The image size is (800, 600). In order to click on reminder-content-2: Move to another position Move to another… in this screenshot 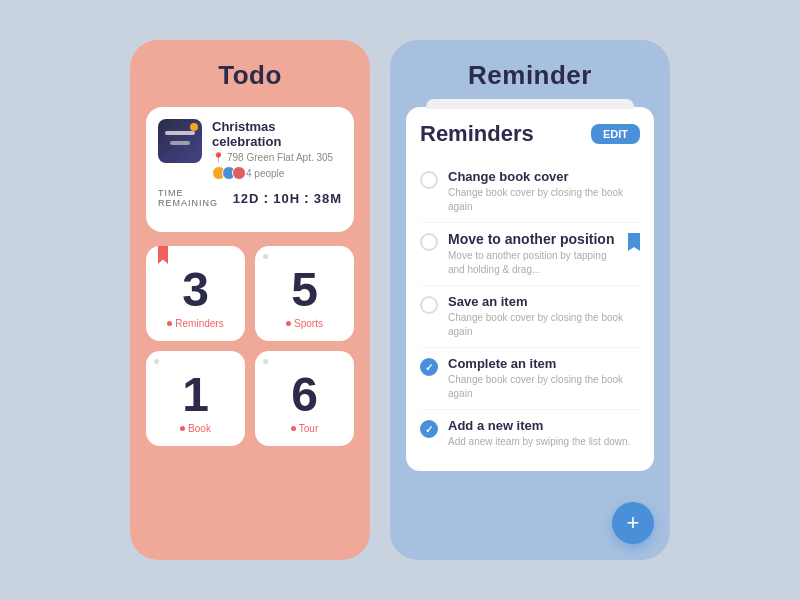, I will do `click(533, 254)`.